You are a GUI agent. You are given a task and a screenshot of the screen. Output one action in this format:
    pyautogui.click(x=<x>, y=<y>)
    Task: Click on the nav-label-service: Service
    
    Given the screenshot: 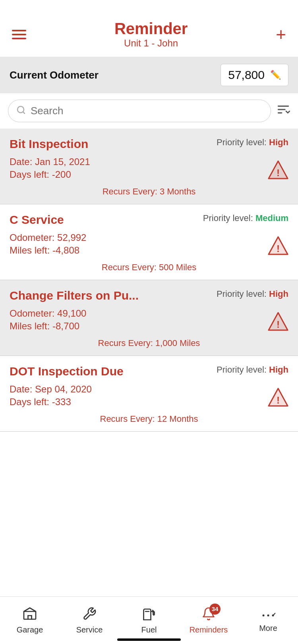 What is the action you would take?
    pyautogui.click(x=90, y=630)
    